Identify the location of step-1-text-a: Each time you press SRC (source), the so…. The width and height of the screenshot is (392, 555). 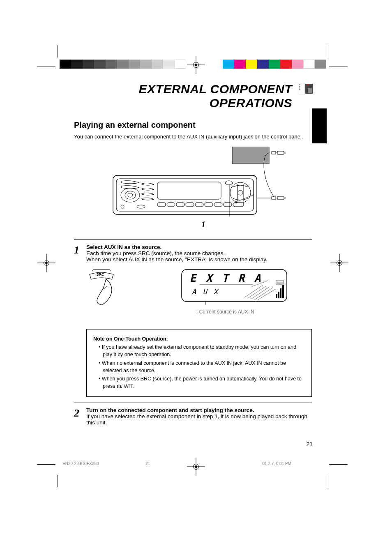
(155, 253).